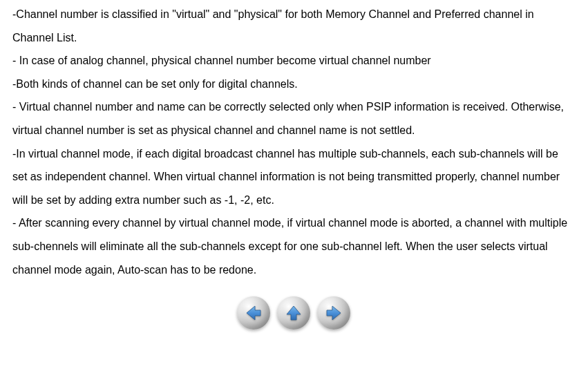 The height and width of the screenshot is (371, 588). I want to click on arrow-left-icon, so click(254, 313).